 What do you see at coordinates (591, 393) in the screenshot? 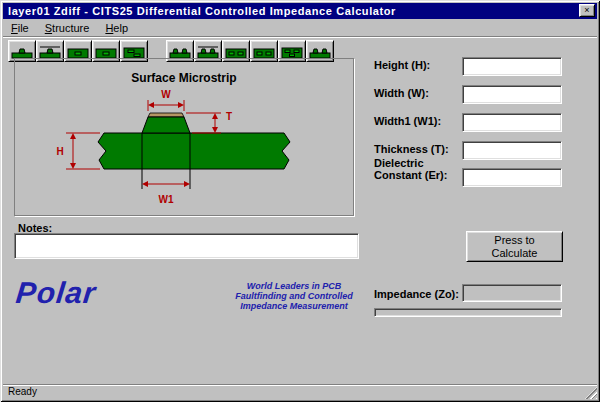
I see `resize-grip` at bounding box center [591, 393].